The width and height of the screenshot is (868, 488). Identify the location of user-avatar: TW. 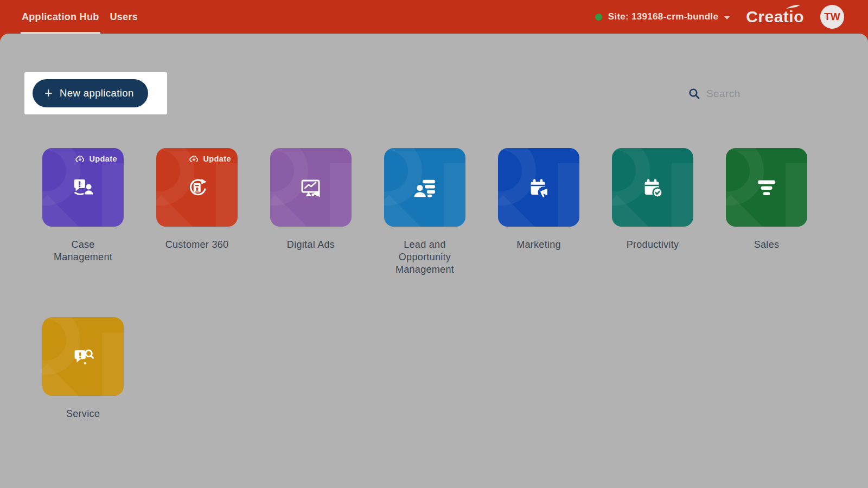
(832, 17).